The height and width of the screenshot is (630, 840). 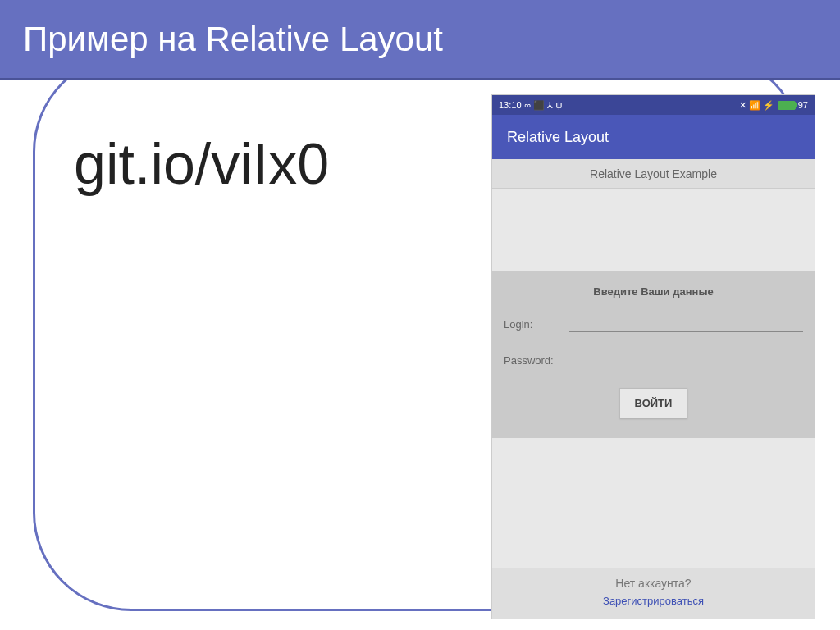 I want to click on status-signal-icons: ✕ 📶 ⚡, so click(x=756, y=105).